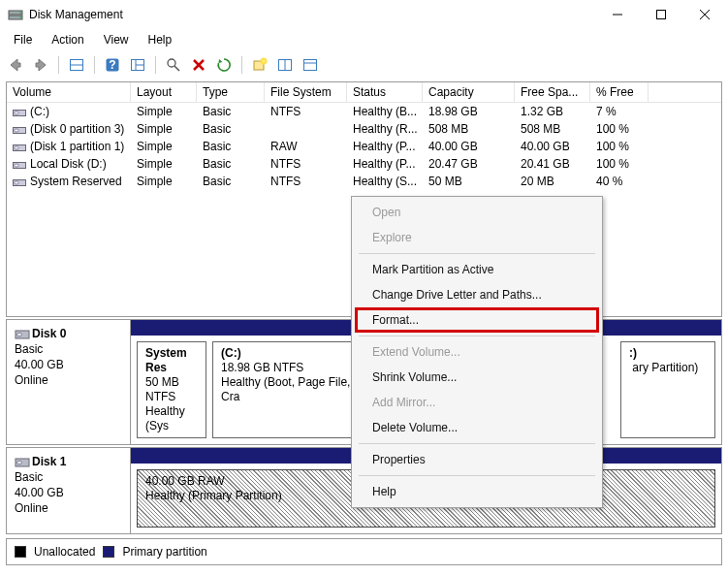  I want to click on col-fs: File System, so click(306, 92).